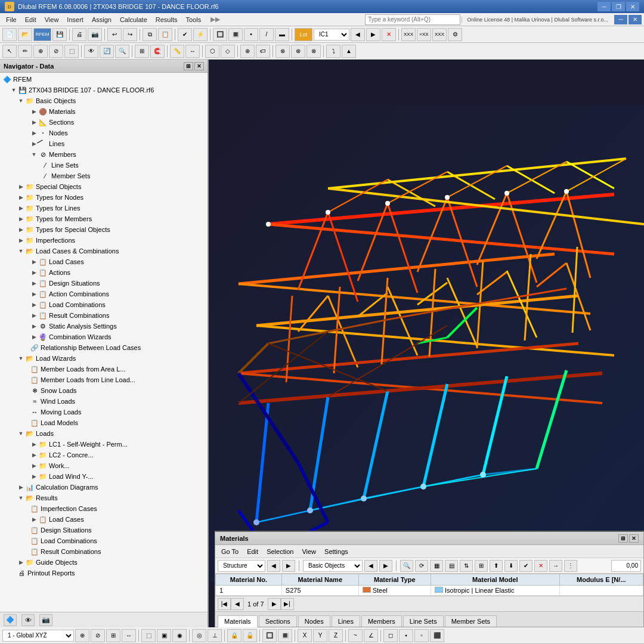 The height and width of the screenshot is (644, 644). Describe the element at coordinates (253, 552) in the screenshot. I see `mat-menu-edit: Edit` at that location.